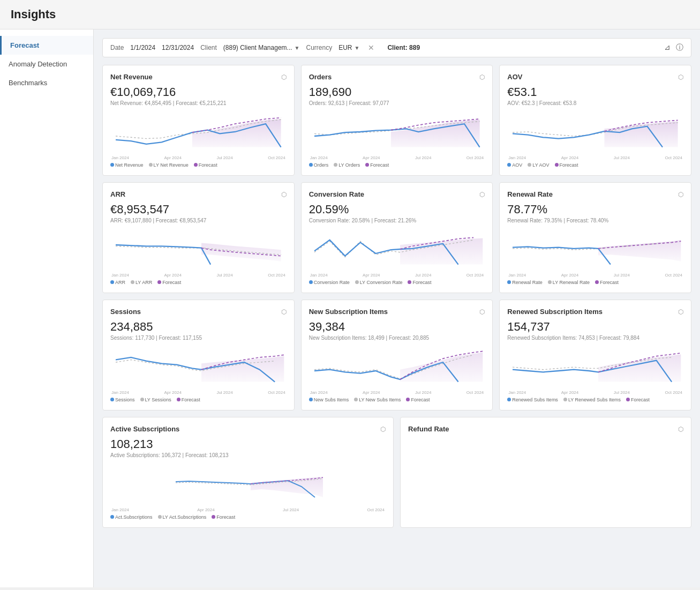 The image size is (700, 590). I want to click on renewal-rate-x-axis: Jan 2024Apr 2024Jul 2024Oct 2024, so click(596, 275).